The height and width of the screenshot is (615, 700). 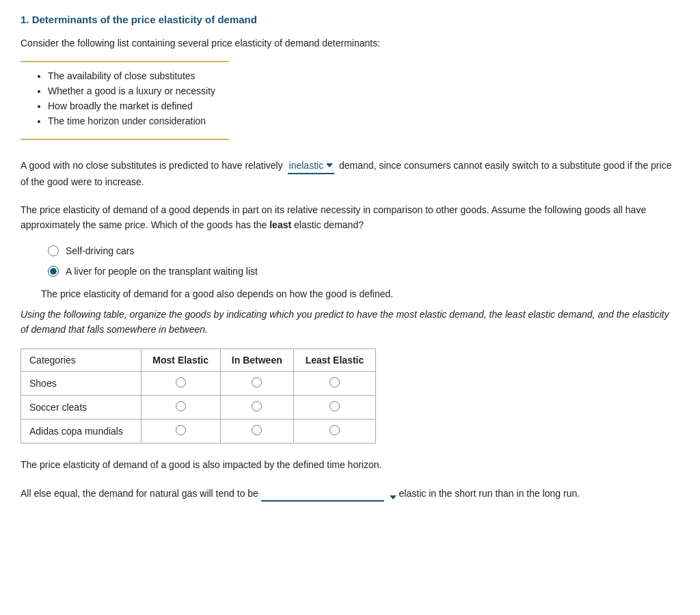 What do you see at coordinates (81, 383) in the screenshot?
I see `table-cell-shoes: Shoes` at bounding box center [81, 383].